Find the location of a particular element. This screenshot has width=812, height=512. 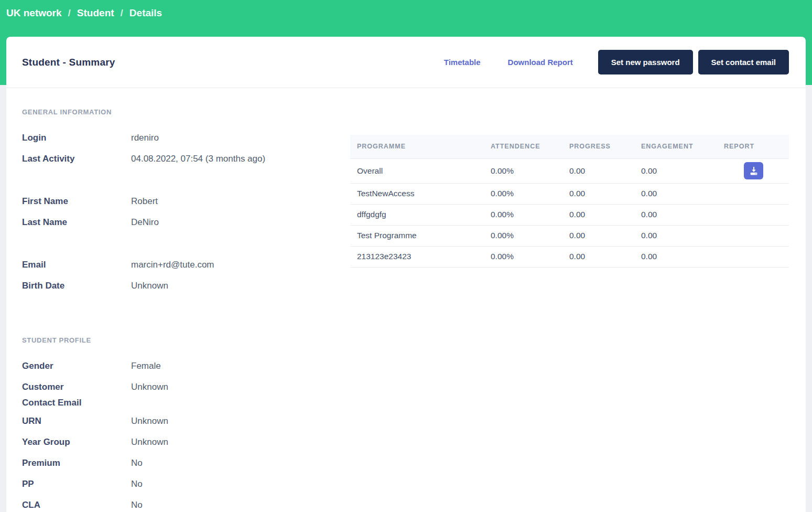

download-report-link: Download Report is located at coordinates (540, 62).